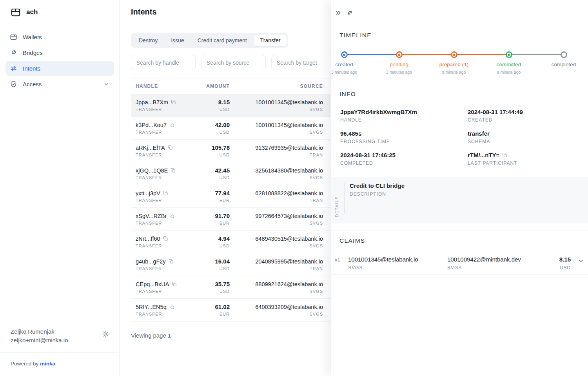 The image size is (588, 376). Describe the element at coordinates (399, 64) in the screenshot. I see `timeline-step-label: pending` at that location.